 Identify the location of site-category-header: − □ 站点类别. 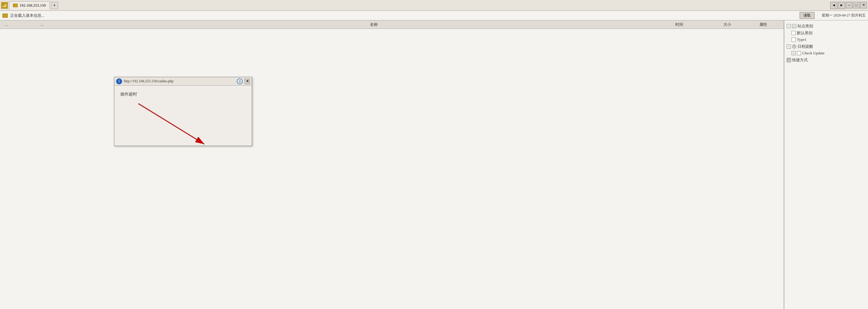
(826, 26).